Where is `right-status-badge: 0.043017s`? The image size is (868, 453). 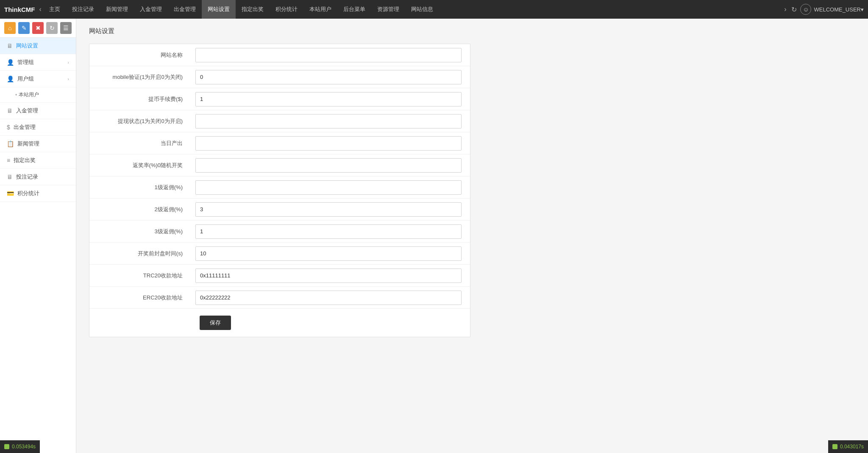
right-status-badge: 0.043017s is located at coordinates (848, 447).